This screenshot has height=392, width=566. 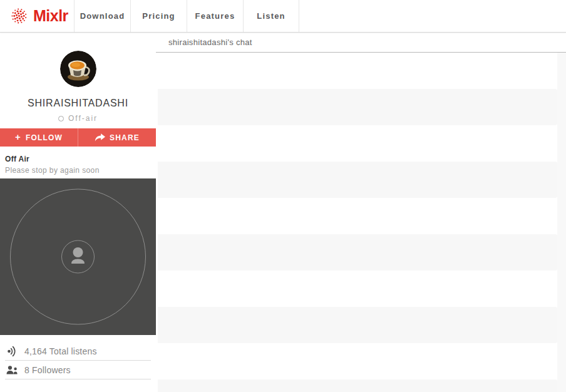 I want to click on mixlr-logo: Mixlr, so click(x=37, y=16).